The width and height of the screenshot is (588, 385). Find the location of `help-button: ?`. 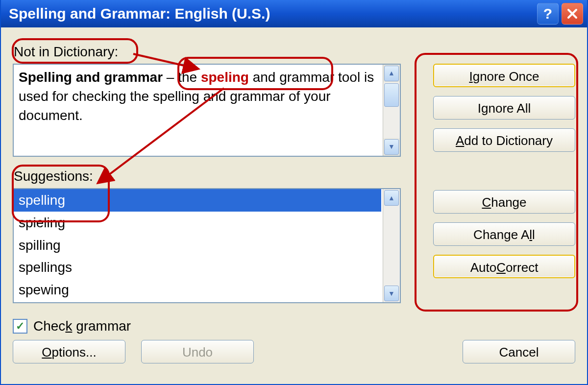

help-button: ? is located at coordinates (548, 14).